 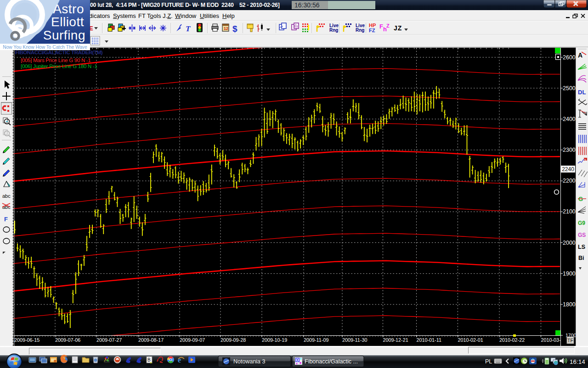 I want to click on svg-text: LS, so click(x=582, y=247).